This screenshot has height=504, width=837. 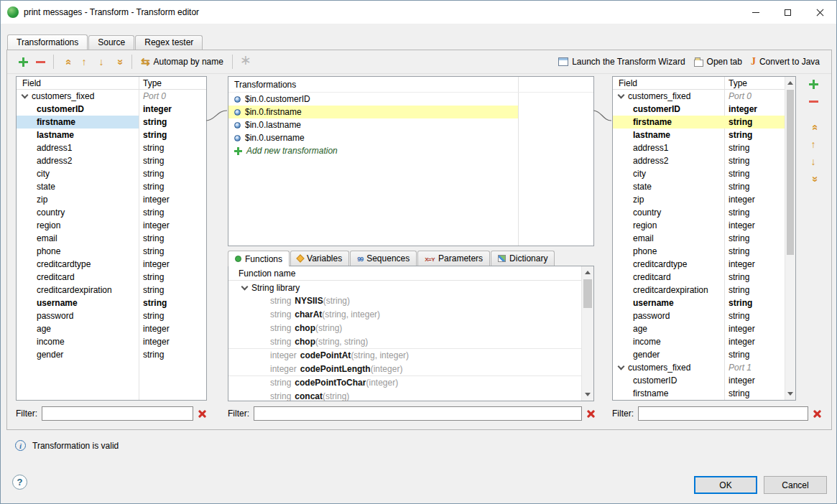 What do you see at coordinates (47, 42) in the screenshot?
I see `tab-transformations: Transformations` at bounding box center [47, 42].